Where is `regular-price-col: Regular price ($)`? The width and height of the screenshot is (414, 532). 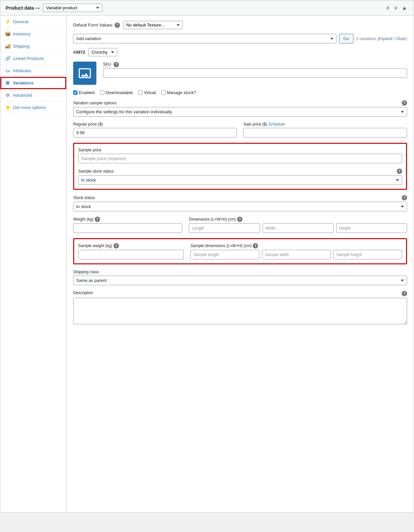
regular-price-col: Regular price ($) is located at coordinates (155, 130).